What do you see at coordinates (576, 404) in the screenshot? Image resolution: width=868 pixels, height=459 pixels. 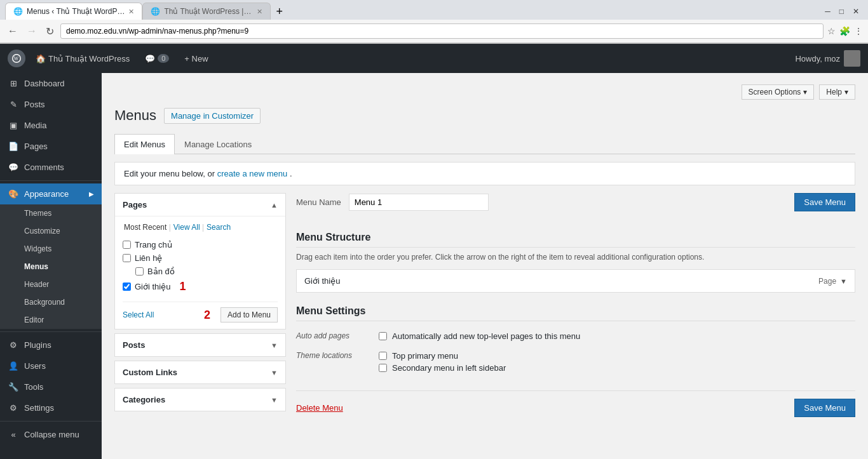 I see `menus-bottom: Delete Menu Save Menu` at bounding box center [576, 404].